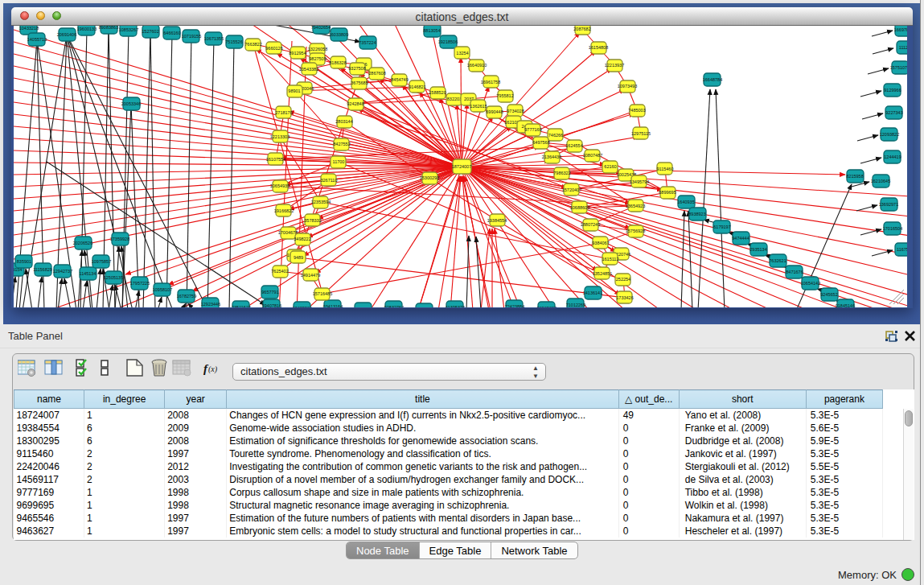  Describe the element at coordinates (478, 106) in the screenshot. I see `svg-text: 1362615` at that location.